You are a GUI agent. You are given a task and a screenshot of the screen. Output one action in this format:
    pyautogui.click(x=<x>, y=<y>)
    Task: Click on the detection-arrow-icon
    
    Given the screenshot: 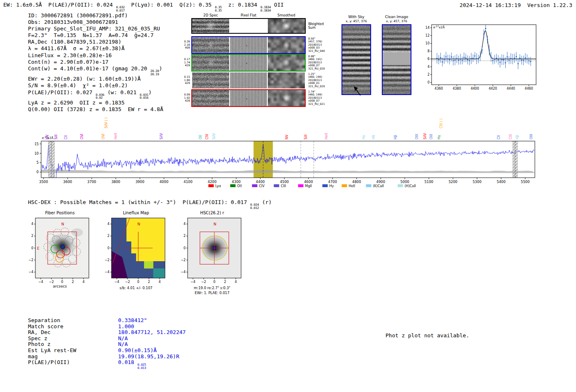 What is the action you would take?
    pyautogui.click(x=358, y=91)
    